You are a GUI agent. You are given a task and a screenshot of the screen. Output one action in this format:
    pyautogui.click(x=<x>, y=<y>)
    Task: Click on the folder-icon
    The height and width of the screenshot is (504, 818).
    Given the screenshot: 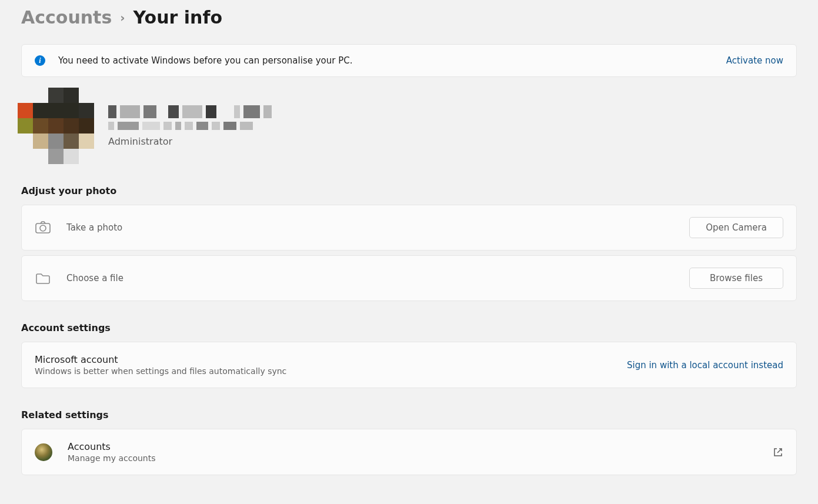 What is the action you would take?
    pyautogui.click(x=43, y=278)
    